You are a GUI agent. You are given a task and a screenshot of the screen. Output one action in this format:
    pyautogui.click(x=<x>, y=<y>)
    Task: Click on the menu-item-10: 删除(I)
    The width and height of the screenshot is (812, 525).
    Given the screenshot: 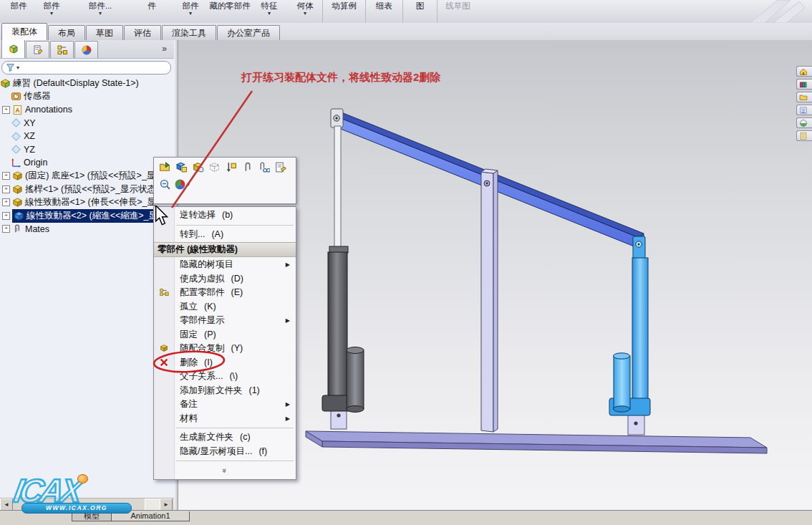 What is the action you would take?
    pyautogui.click(x=225, y=363)
    